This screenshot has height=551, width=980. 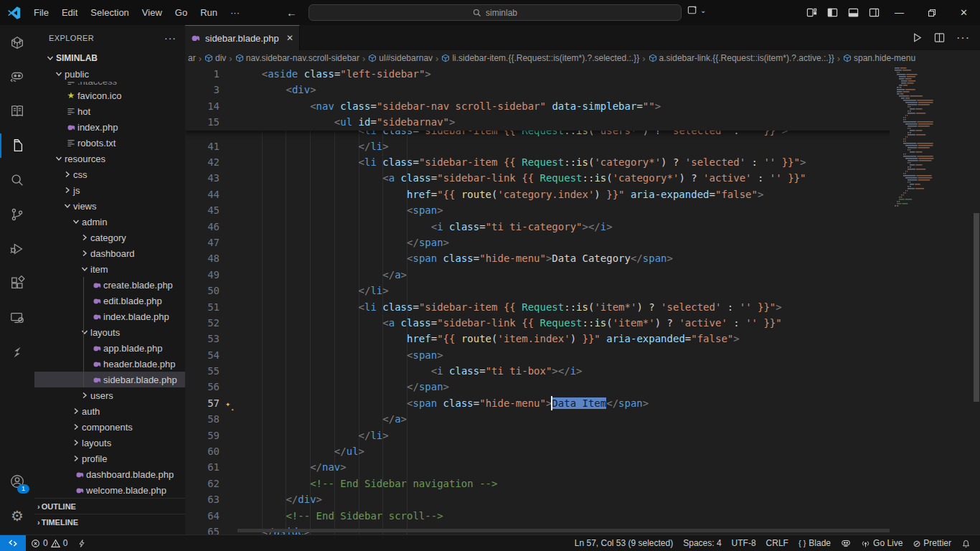 I want to click on breadcrumb-item: ar, so click(x=192, y=58).